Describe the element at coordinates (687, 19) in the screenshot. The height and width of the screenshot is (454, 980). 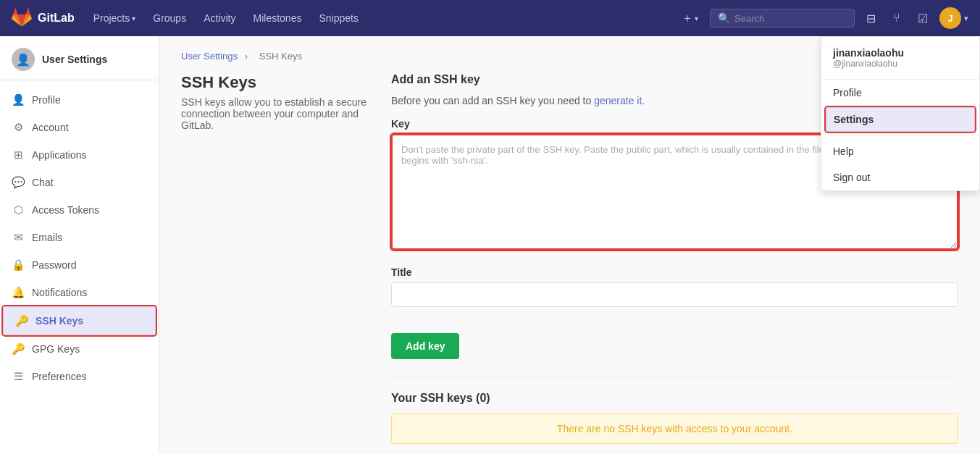
I see `plus-icon: ＋` at that location.